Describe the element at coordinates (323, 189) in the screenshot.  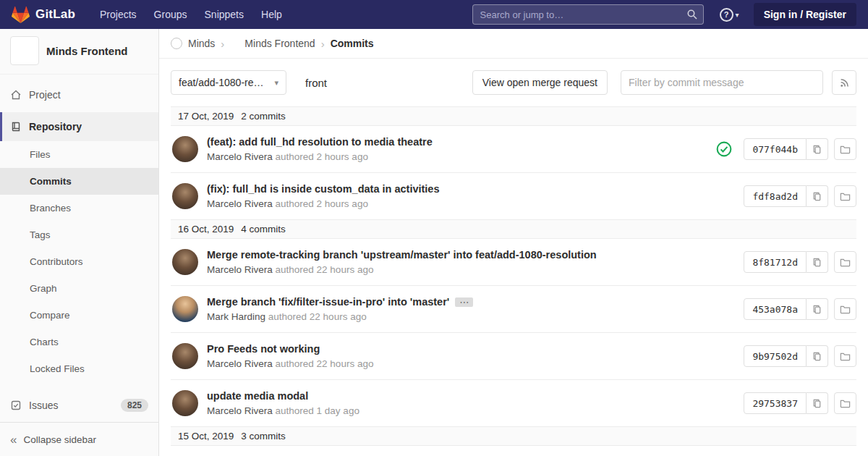
I see `commit-title-link: (fix): full_hd is inside custom_data in …` at that location.